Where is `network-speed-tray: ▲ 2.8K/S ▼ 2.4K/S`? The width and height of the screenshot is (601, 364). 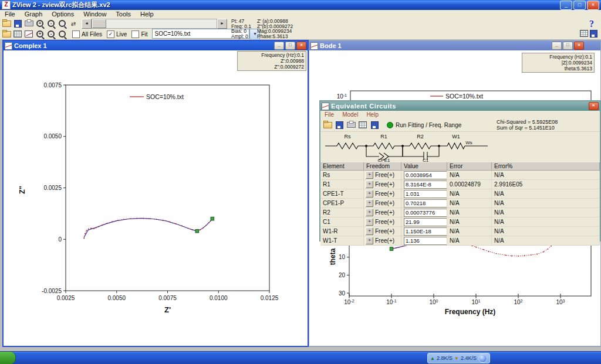 network-speed-tray: ▲ 2.8K/S ▼ 2.4K/S is located at coordinates (459, 358).